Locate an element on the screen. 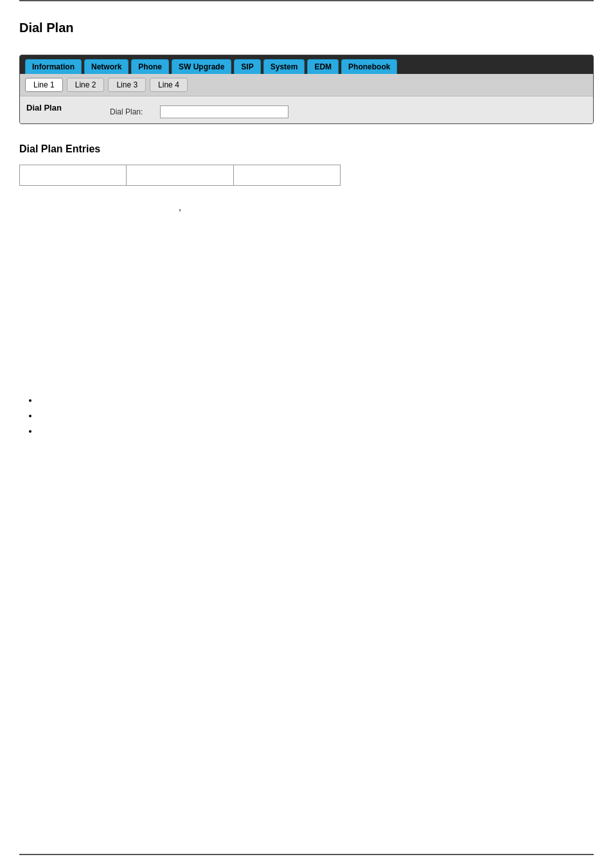 The image size is (613, 868). entries-table is located at coordinates (180, 175).